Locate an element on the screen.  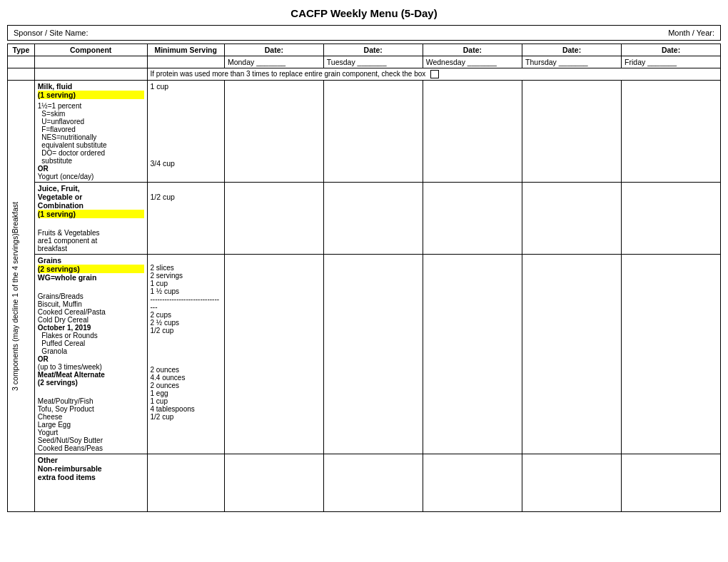
tuesday-label: Tuesday _______ is located at coordinates (373, 63).